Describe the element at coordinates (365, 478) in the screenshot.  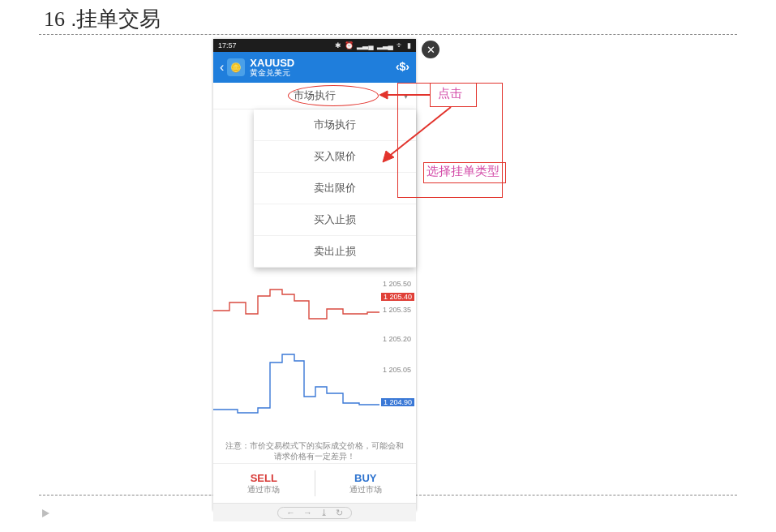
I see `buy-label: BUY` at that location.